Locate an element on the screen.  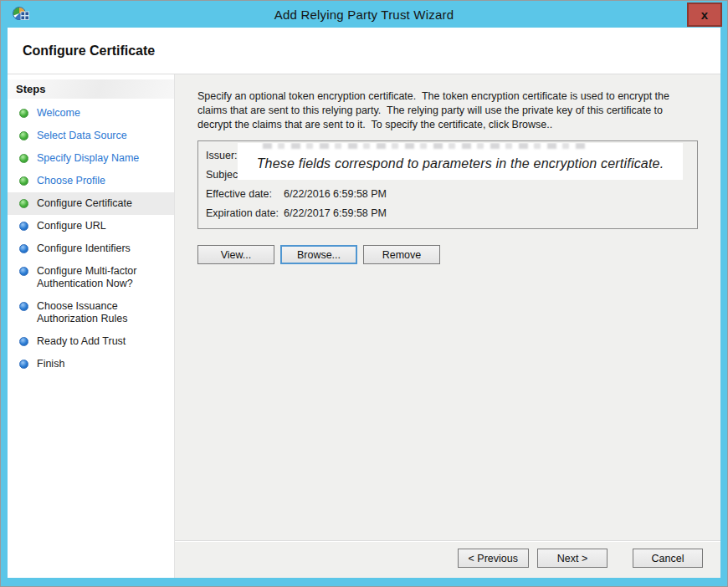
certificate-details-box: Issuer: Subject: Effective date: 6/22/20… is located at coordinates (448, 185).